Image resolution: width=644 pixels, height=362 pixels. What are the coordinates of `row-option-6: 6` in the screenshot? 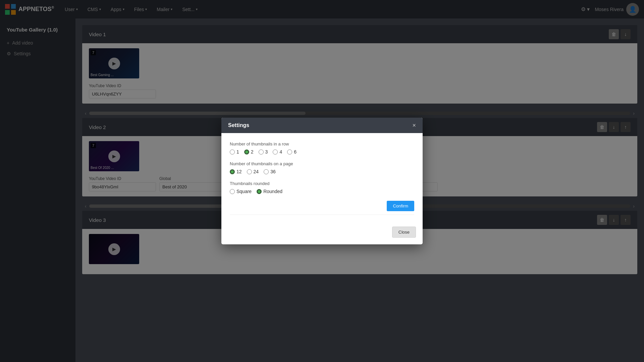 It's located at (292, 152).